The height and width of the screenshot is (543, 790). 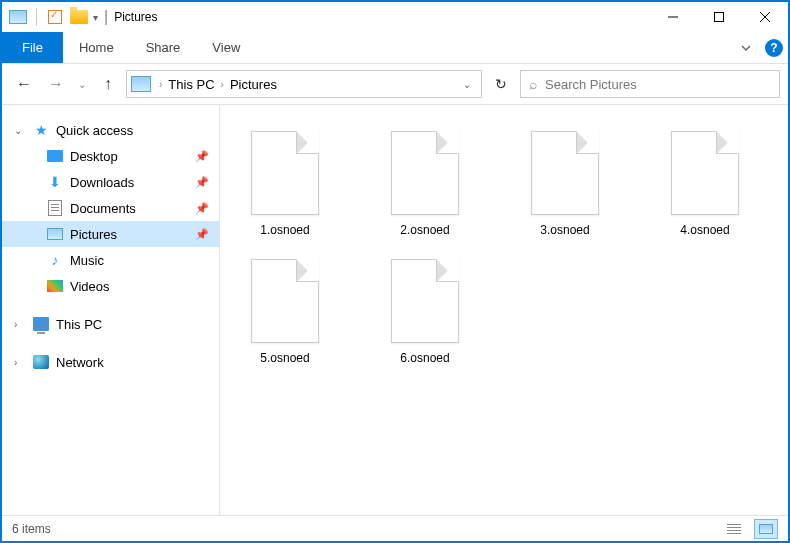 What do you see at coordinates (96, 48) in the screenshot?
I see `tab-home: Home` at bounding box center [96, 48].